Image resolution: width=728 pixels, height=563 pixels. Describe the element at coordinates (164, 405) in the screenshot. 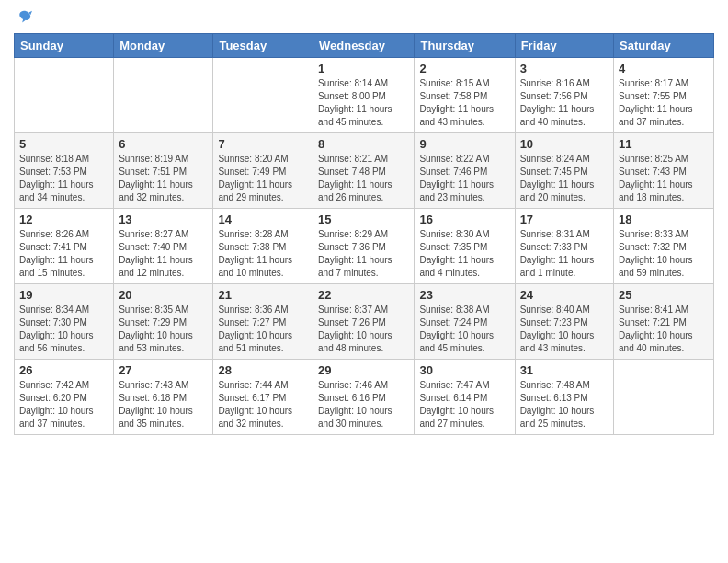

I see `day-info: Sunrise: 7:43 AM Sunset: 6:18 PM Dayligh…` at that location.